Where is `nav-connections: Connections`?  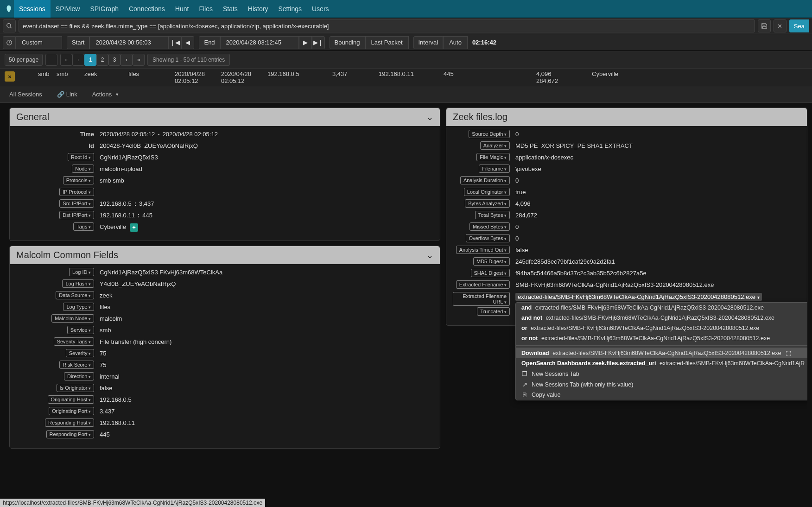
nav-connections: Connections is located at coordinates (147, 9).